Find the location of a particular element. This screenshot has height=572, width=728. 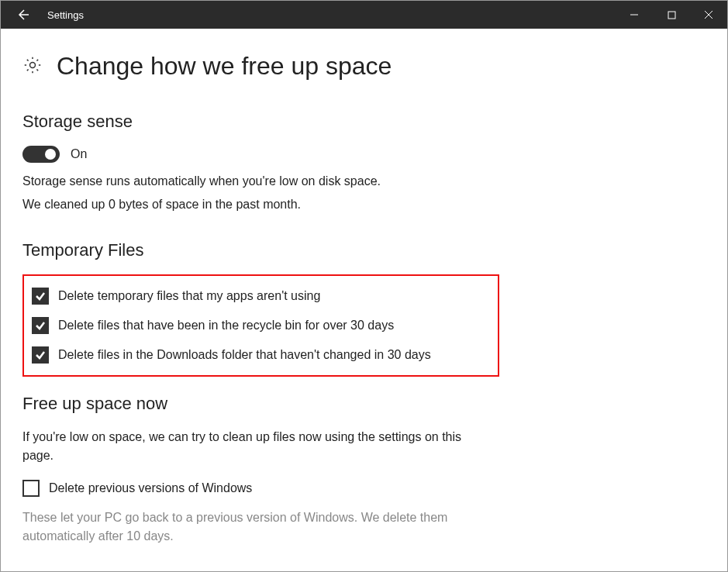

storage-sense-toggle-label: On is located at coordinates (79, 154).